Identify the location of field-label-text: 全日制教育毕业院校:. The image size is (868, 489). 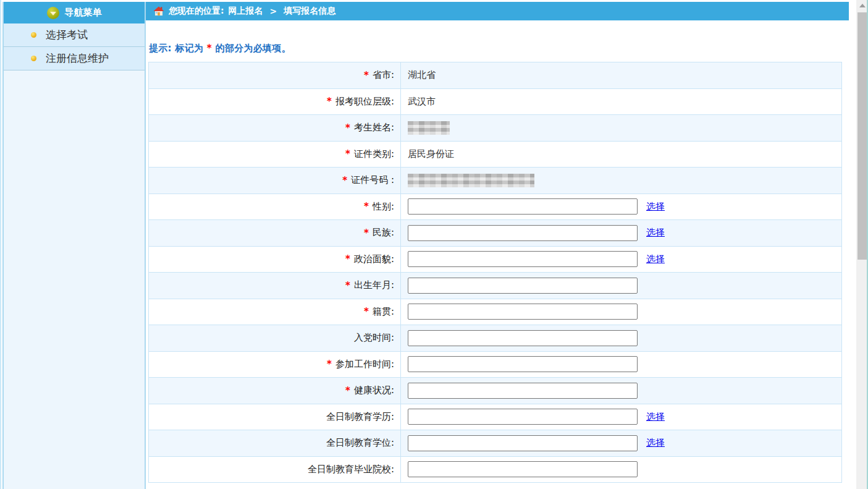
(351, 470).